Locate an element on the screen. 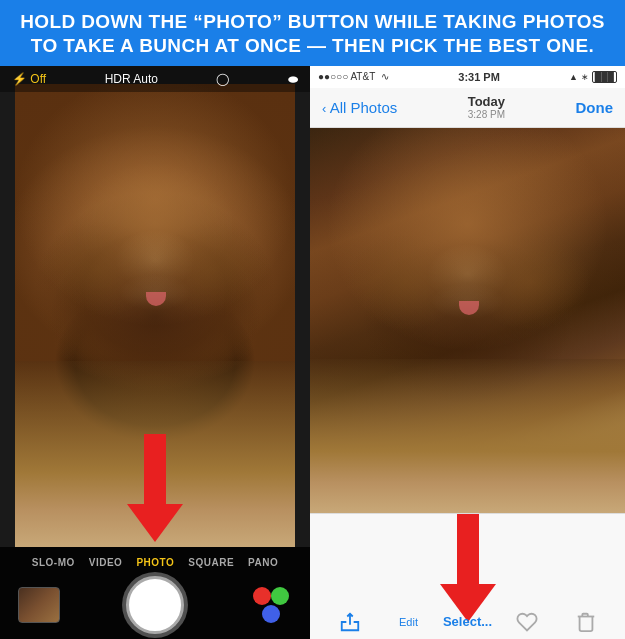 The height and width of the screenshot is (639, 625). iphone-status-bar: ●●○○○ AT&T ∿ 3:31 PM ▲ ∗ ███ is located at coordinates (468, 77).